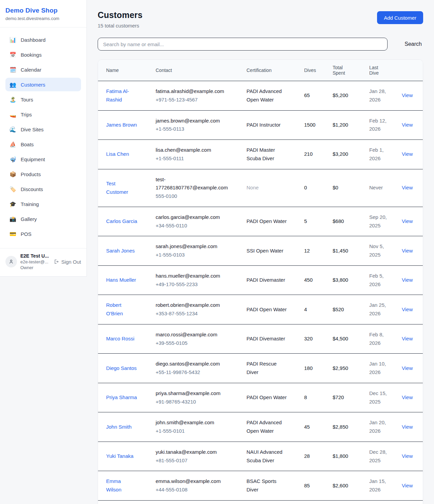 The image size is (434, 504). Describe the element at coordinates (260, 502) in the screenshot. I see `table-row: Keiko Yamamoto keiko.yamamoto@example.co…` at that location.